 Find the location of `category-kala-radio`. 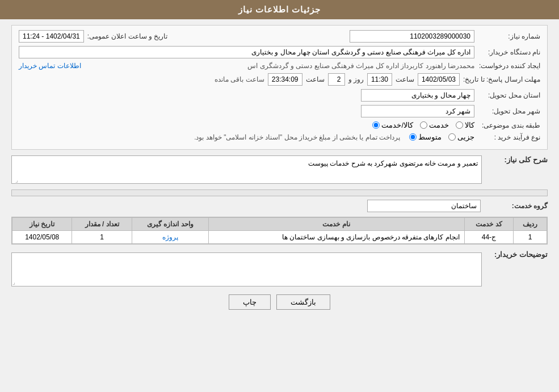

category-kala-radio is located at coordinates (460, 125).